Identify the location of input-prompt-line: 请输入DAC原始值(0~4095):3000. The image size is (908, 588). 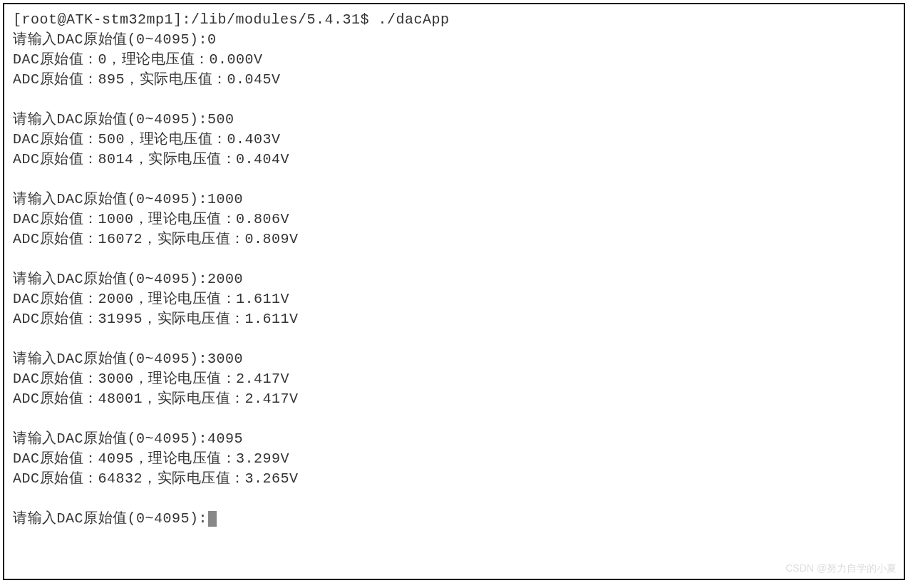
(454, 359).